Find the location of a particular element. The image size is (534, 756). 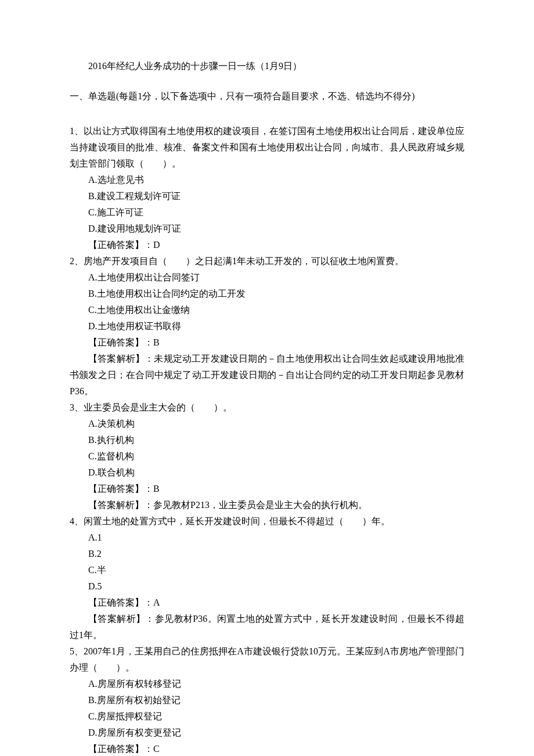

question-stem: 3、业主委员会是业主大会的（ ）。 is located at coordinates (267, 408).